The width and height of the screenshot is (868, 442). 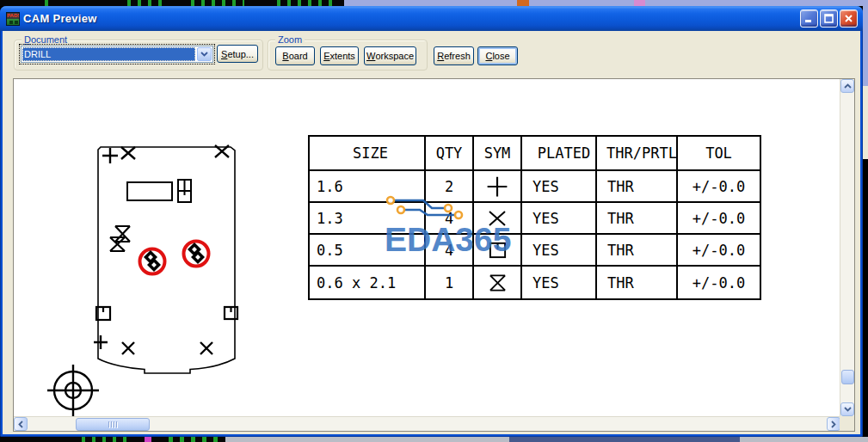 I want to click on zoom-group-label: Zoom, so click(x=290, y=40).